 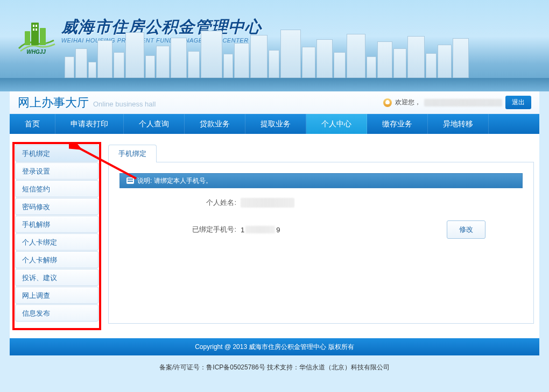 I want to click on sidebar-item-complaint: 投诉、建议, so click(x=57, y=277).